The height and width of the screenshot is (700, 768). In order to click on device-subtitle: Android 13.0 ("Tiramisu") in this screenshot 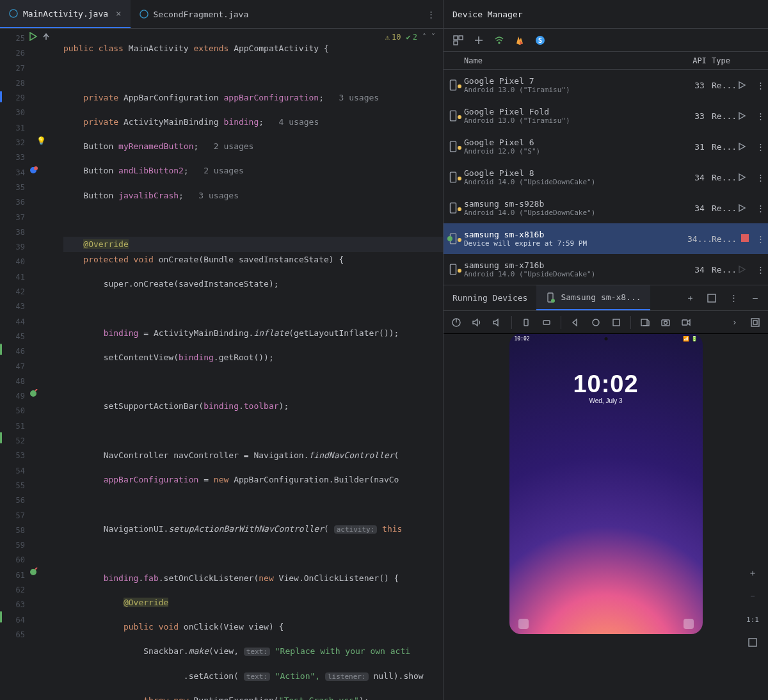, I will do `click(576, 120)`.